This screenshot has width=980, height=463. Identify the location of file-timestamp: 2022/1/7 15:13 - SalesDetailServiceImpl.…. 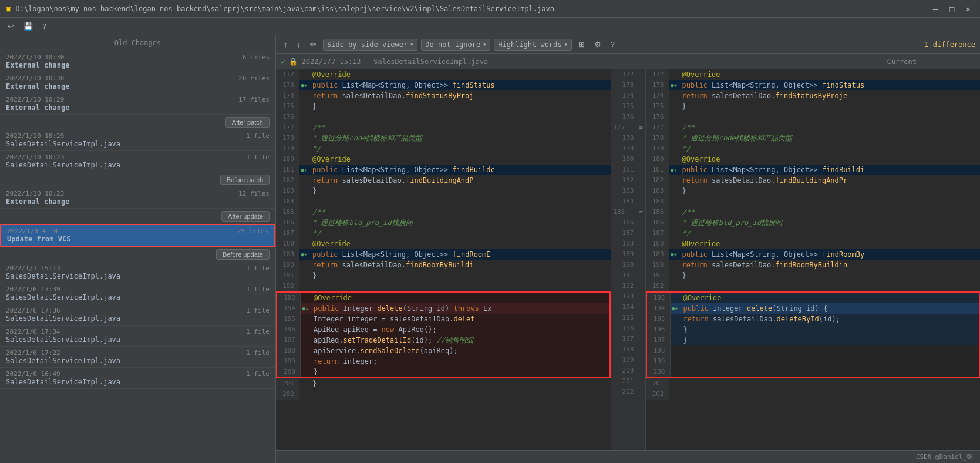
(395, 62).